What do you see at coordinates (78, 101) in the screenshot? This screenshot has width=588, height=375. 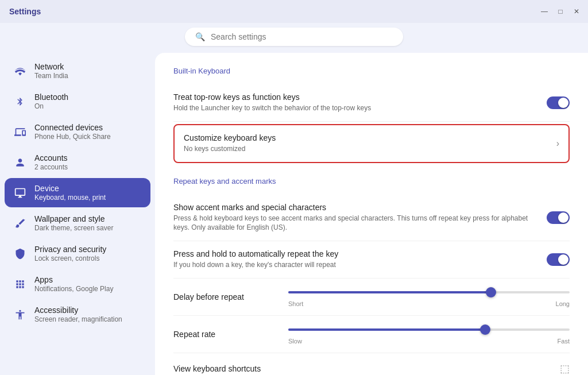 I see `sidebar-item-bluetooth: Bluetooth On` at bounding box center [78, 101].